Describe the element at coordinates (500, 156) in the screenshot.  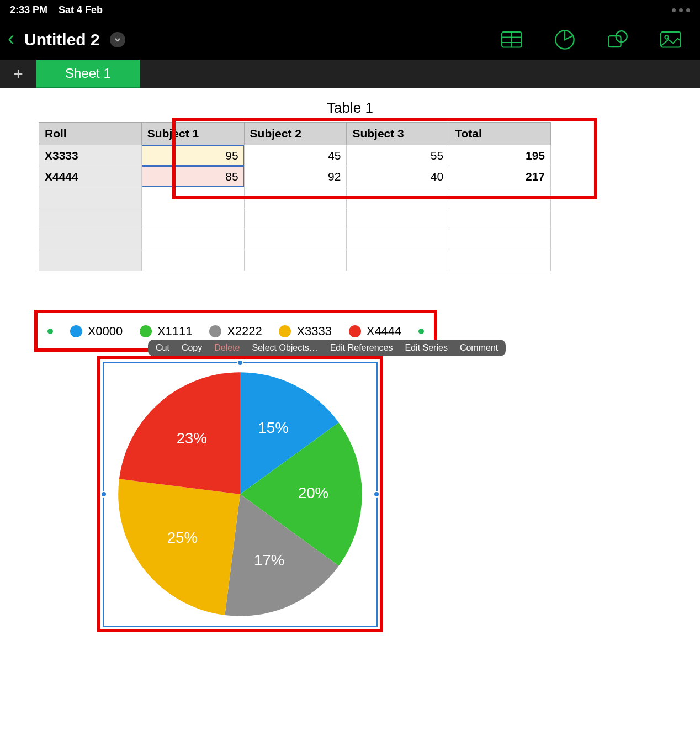
I see `cell-total: 195` at that location.